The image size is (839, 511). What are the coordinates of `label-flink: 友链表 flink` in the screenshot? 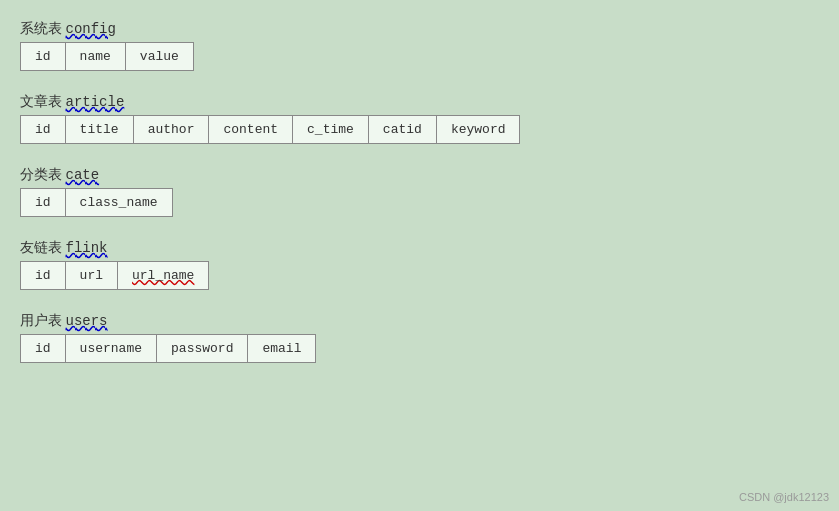 It's located at (420, 248).